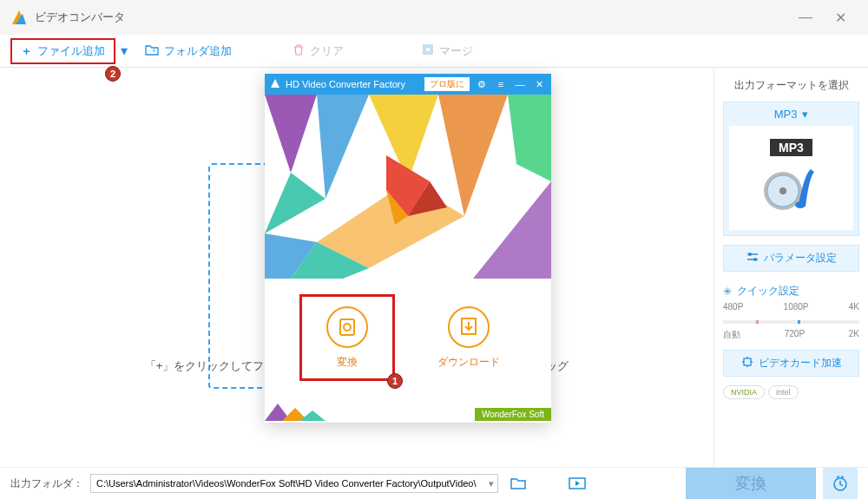  I want to click on open-folder-button, so click(577, 483).